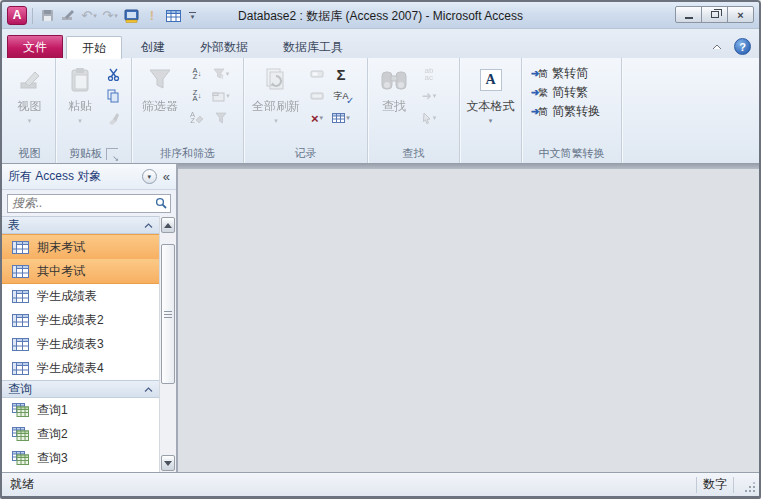 The height and width of the screenshot is (499, 761). Describe the element at coordinates (429, 74) in the screenshot. I see `replace-button: abac` at that location.